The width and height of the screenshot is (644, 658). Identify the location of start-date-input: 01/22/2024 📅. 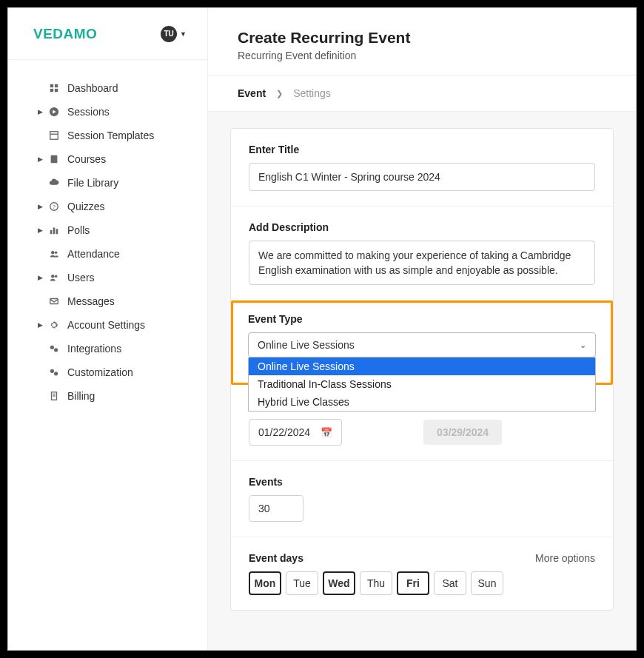
(295, 432).